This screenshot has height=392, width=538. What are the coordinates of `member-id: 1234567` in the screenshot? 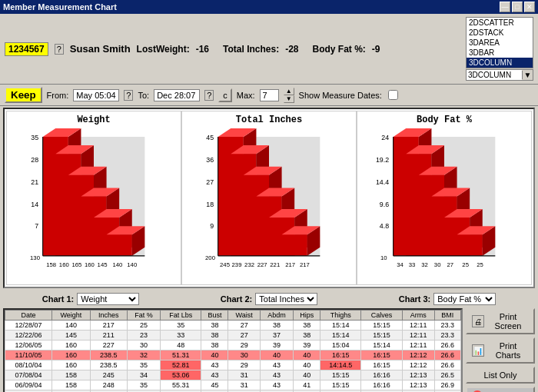 It's located at (26, 49).